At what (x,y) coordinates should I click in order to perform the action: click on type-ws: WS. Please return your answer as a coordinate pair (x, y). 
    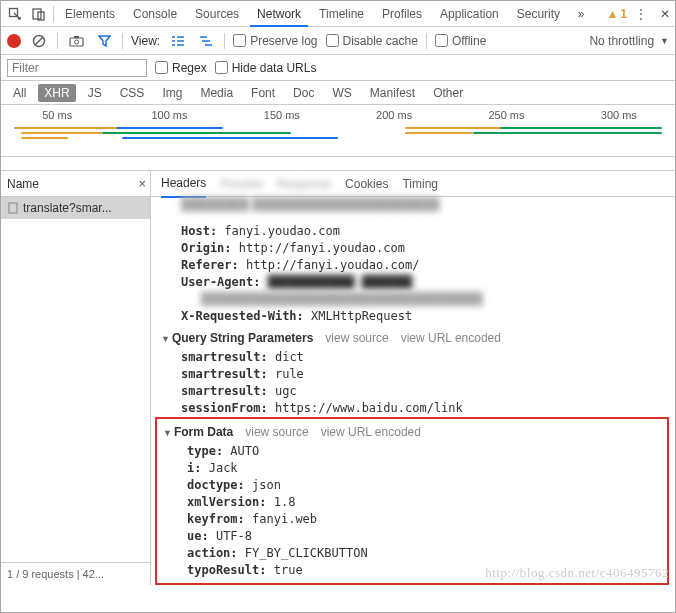
    Looking at the image, I should click on (342, 93).